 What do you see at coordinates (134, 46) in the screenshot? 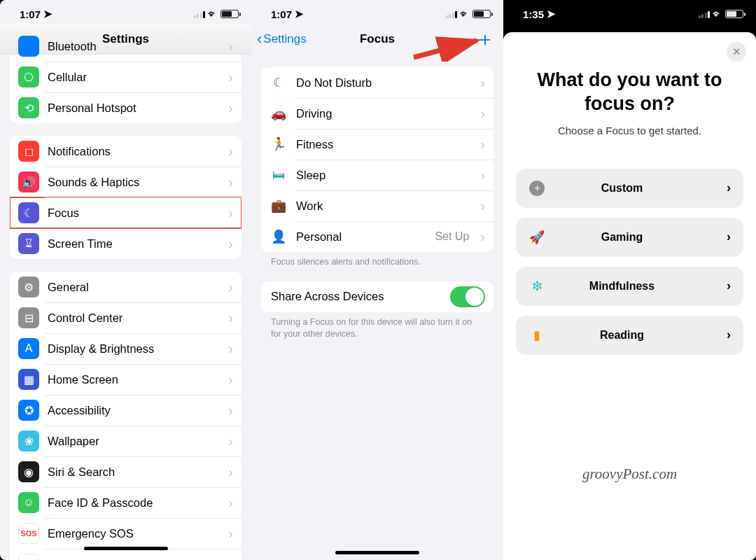
I see `row-label: Bluetooth` at bounding box center [134, 46].